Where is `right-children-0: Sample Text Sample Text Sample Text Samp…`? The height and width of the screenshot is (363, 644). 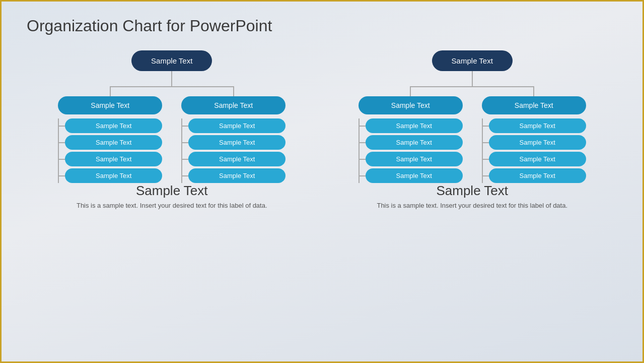 right-children-0: Sample Text Sample Text Sample Text Samp… is located at coordinates (411, 151).